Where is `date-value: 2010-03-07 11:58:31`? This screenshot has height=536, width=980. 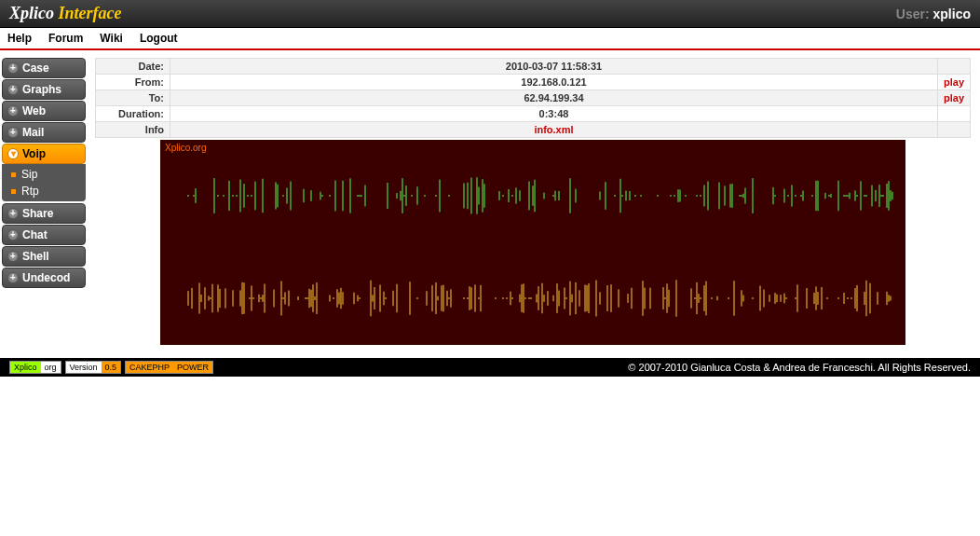 date-value: 2010-03-07 11:58:31 is located at coordinates (554, 67).